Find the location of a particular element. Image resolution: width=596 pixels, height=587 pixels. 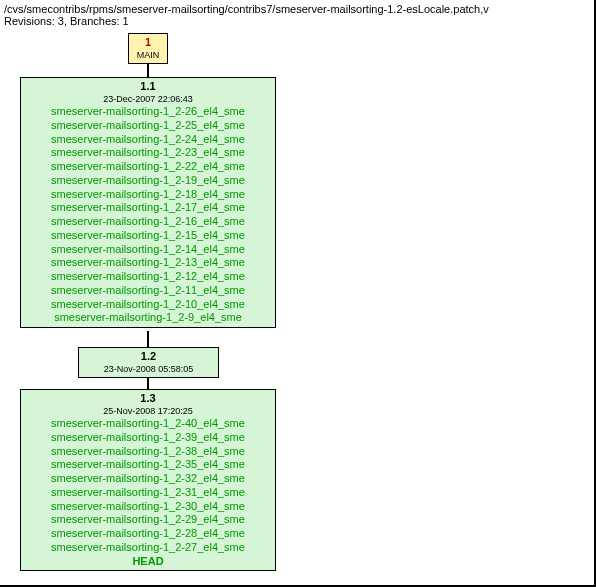

revision-tag: smeserver-mailsorting-1_2-15_el4_sme is located at coordinates (148, 236).